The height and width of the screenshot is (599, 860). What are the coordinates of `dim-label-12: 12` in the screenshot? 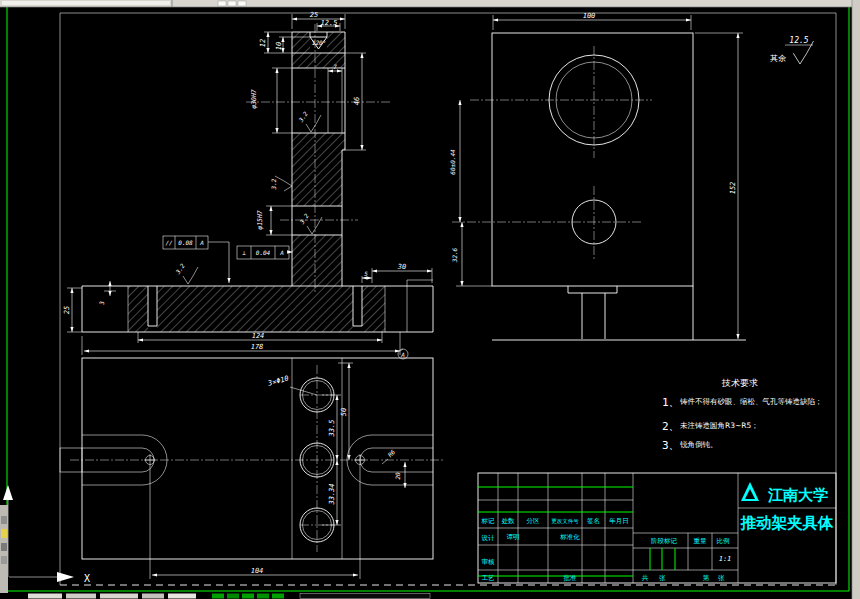 It's located at (263, 43).